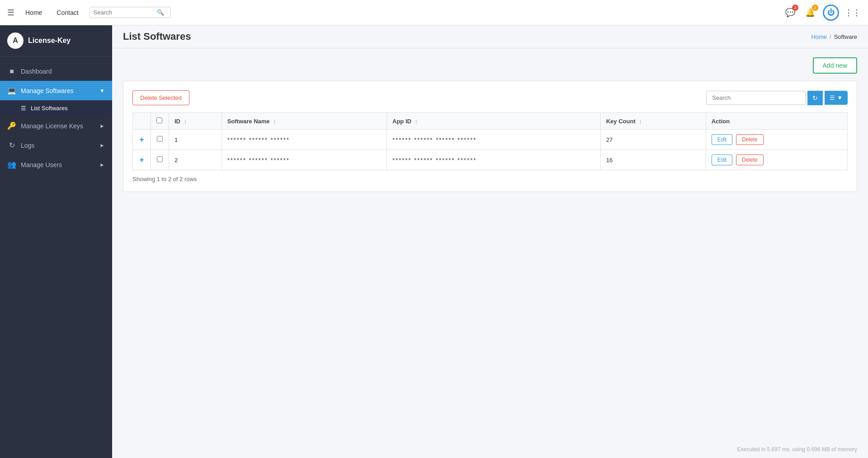  I want to click on refresh-icon: ↻, so click(815, 98).